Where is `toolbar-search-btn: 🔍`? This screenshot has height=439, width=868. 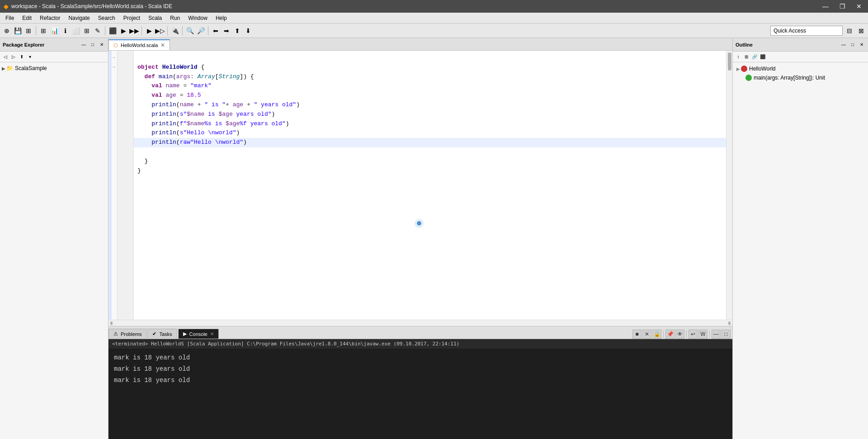
toolbar-search-btn: 🔍 is located at coordinates (190, 31).